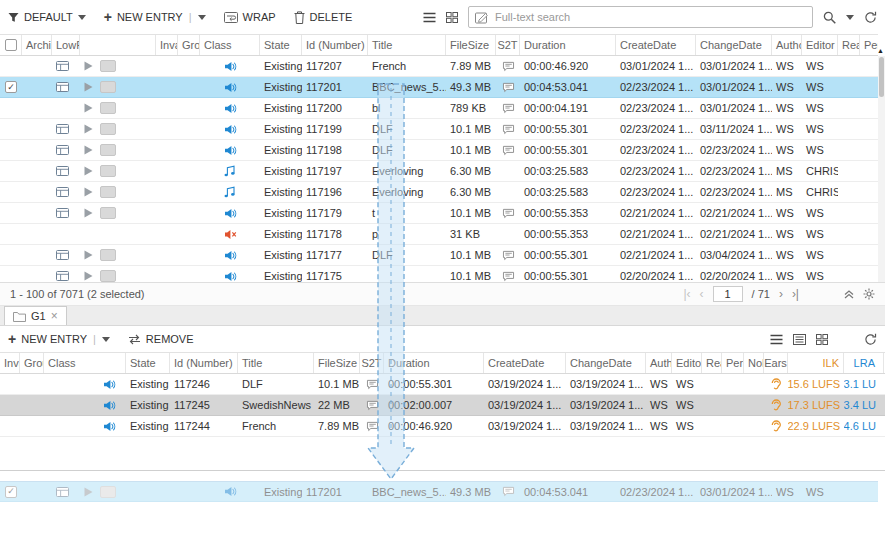 The height and width of the screenshot is (535, 885). Describe the element at coordinates (482, 18) in the screenshot. I see `edit-search-icon` at that location.